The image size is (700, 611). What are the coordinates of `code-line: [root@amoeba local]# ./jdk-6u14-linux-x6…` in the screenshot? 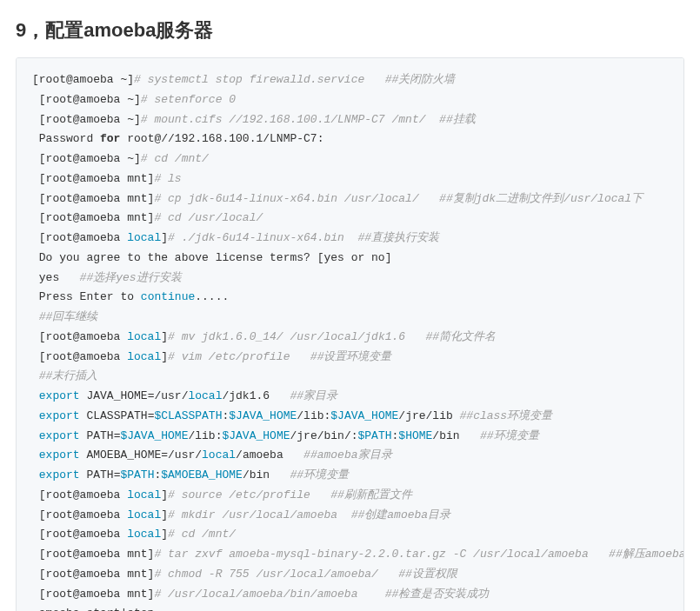 It's located at (350, 238).